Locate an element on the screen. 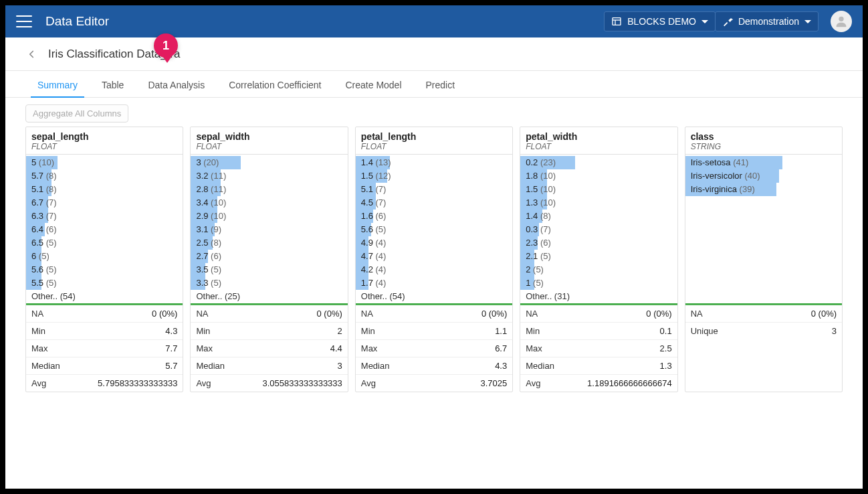 This screenshot has width=868, height=494. dist-row: 4.7 (4) is located at coordinates (434, 256).